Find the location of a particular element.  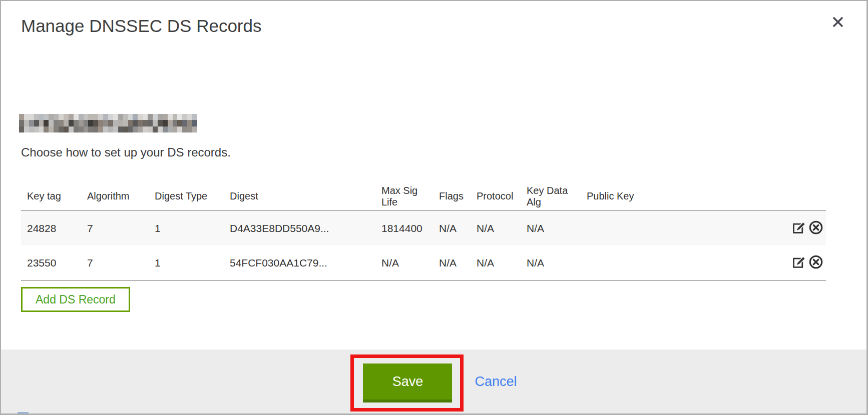

cancel-link: Cancel is located at coordinates (496, 382).